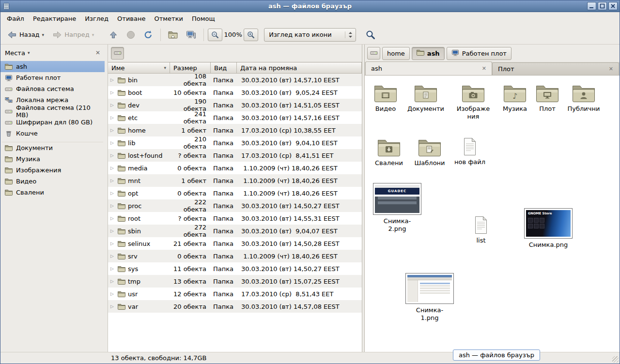  What do you see at coordinates (52, 67) in the screenshot?
I see `sidebar-item: ash` at bounding box center [52, 67].